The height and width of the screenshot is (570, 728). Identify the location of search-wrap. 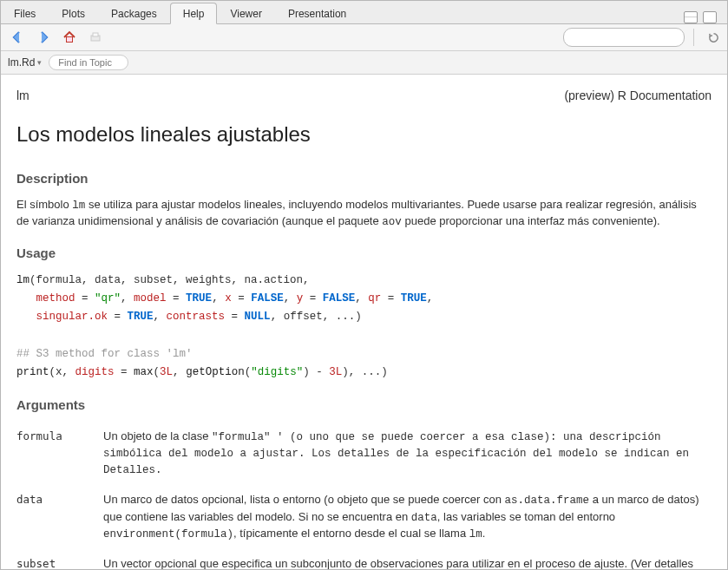
(624, 37).